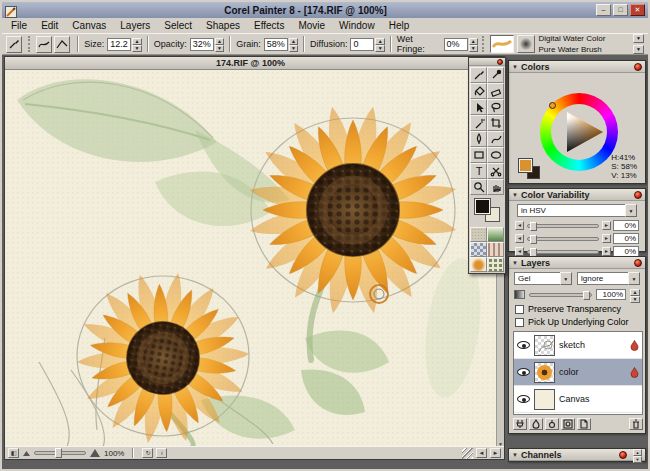  I want to click on slider-thumb, so click(534, 226).